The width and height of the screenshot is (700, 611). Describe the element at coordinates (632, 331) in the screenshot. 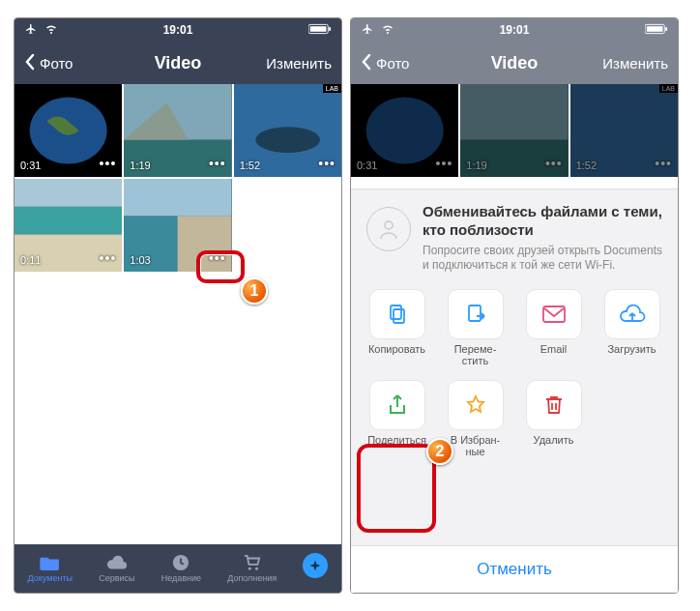

I see `action-upload: Загрузить` at that location.